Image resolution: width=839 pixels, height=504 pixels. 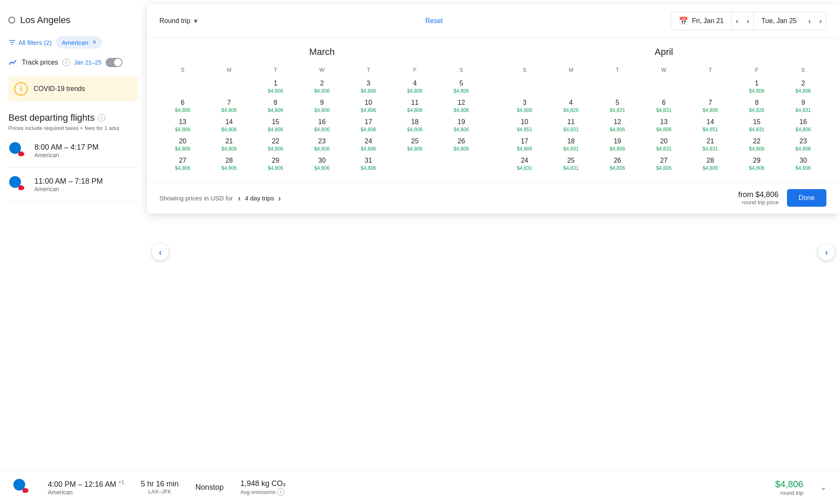 I want to click on cal-cell-day: 15$4,806, so click(x=275, y=125).